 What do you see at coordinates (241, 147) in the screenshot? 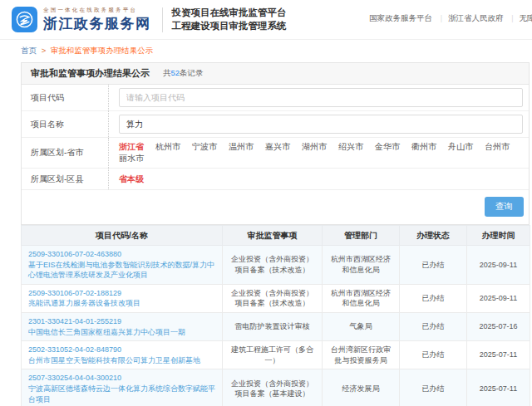
I see `region-city-option: 温州市` at bounding box center [241, 147].